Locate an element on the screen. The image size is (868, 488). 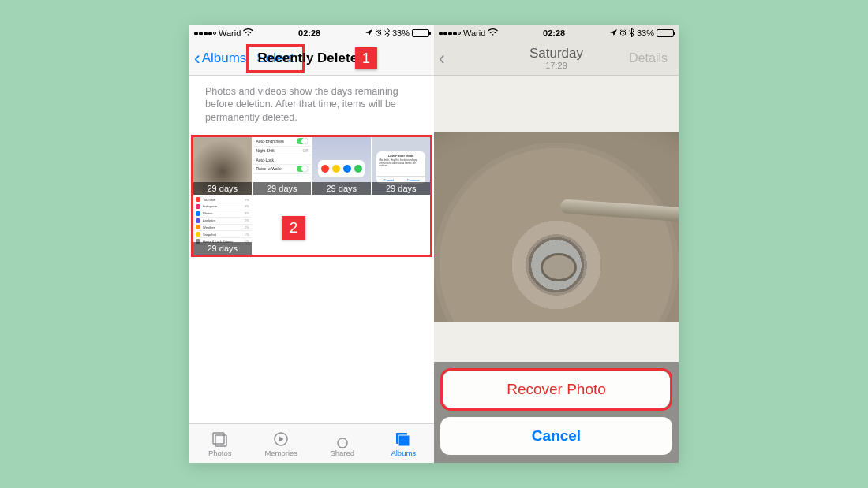
nav-bar: ‹ Albums Recently Deleted 1 Select is located at coordinates (312, 58).